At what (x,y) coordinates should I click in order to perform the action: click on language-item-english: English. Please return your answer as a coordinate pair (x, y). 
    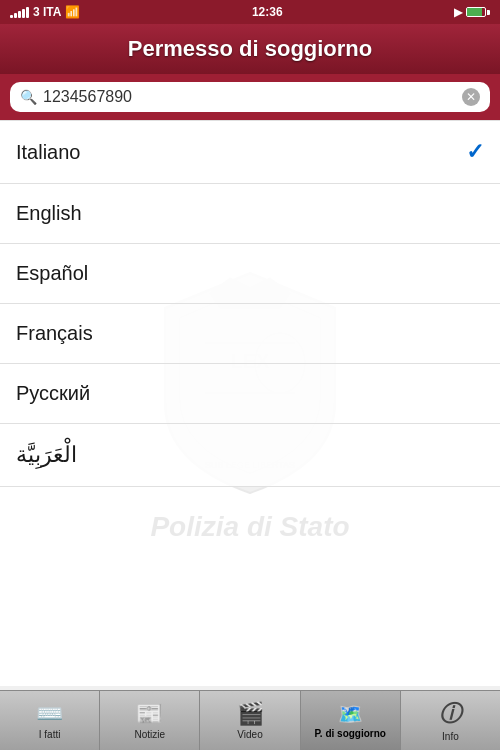
    Looking at the image, I should click on (250, 214).